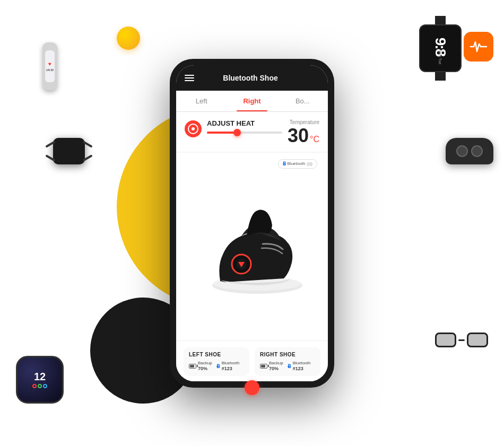 Image resolution: width=504 pixels, height=446 pixels. What do you see at coordinates (245, 133) in the screenshot?
I see `heat-slider-track` at bounding box center [245, 133].